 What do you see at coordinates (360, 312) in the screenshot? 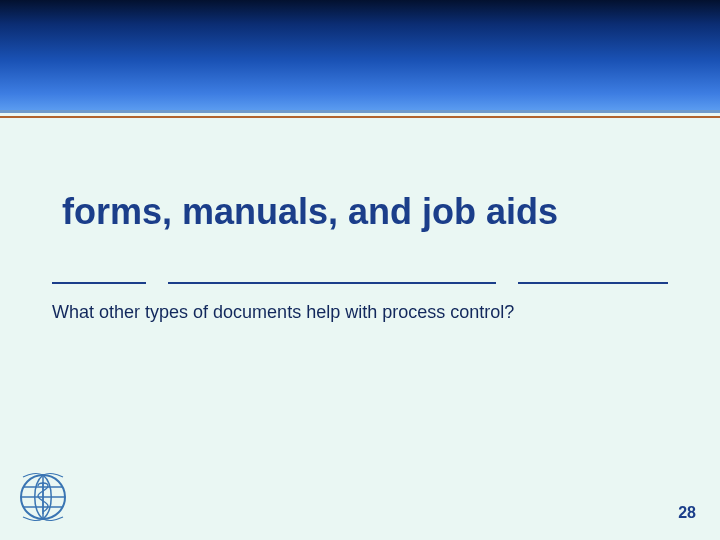
I see `body-text: What other types of documents help with …` at bounding box center [360, 312].